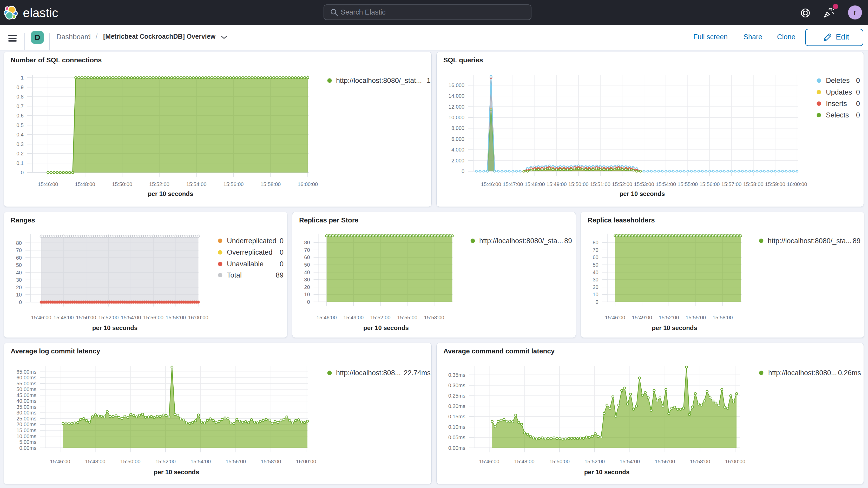 The height and width of the screenshot is (488, 868). What do you see at coordinates (26, 401) in the screenshot?
I see `svg-text: 40.00ms` at bounding box center [26, 401].